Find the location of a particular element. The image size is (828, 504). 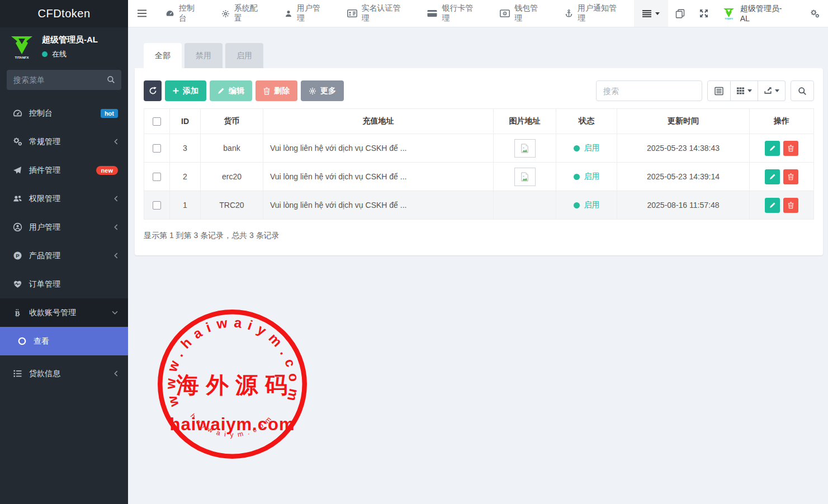

fullscreen-button is located at coordinates (704, 13).